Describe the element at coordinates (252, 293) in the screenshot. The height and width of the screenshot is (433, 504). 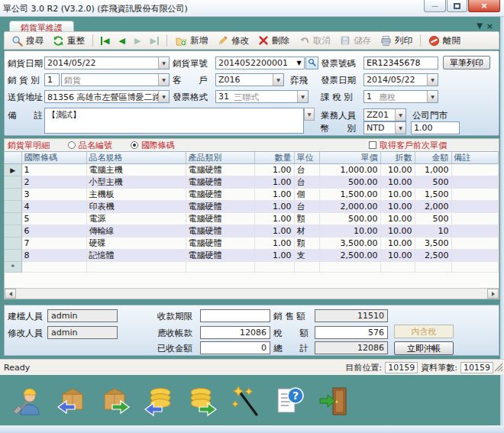
I see `horizontal-scrollbar` at that location.